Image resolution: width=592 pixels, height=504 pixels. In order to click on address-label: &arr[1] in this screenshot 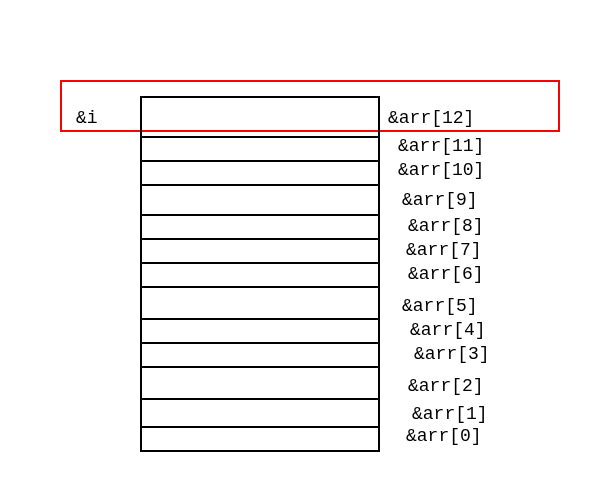, I will do `click(450, 414)`.